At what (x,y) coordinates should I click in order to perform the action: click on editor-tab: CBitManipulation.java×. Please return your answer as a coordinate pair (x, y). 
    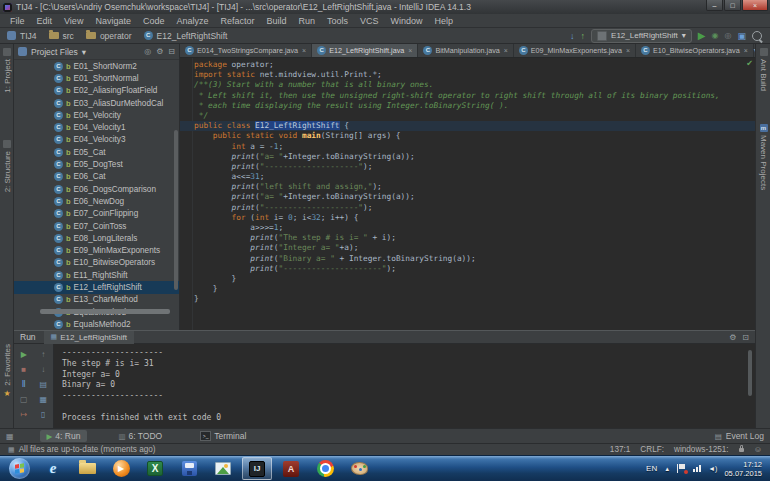
    Looking at the image, I should click on (466, 50).